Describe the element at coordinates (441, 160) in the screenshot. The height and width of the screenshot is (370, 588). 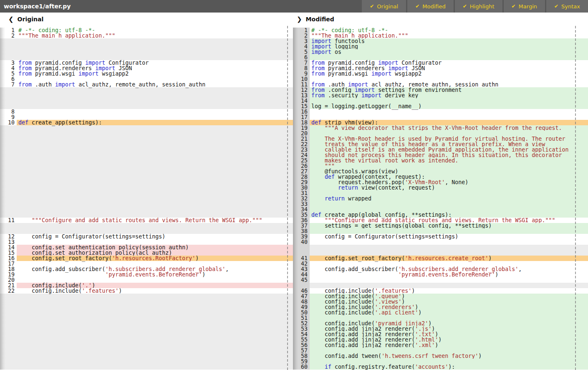
I see `code-row: 25 makes the virtual root work as intend…` at that location.